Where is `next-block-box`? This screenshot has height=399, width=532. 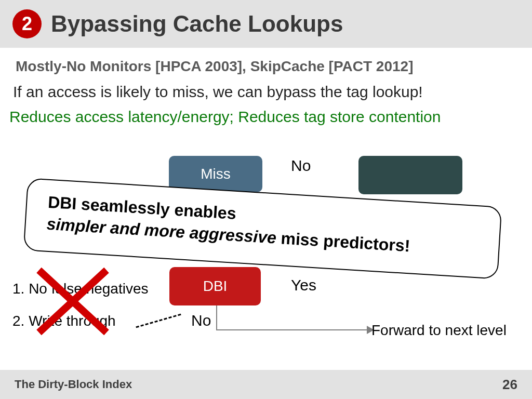 next-block-box is located at coordinates (410, 175).